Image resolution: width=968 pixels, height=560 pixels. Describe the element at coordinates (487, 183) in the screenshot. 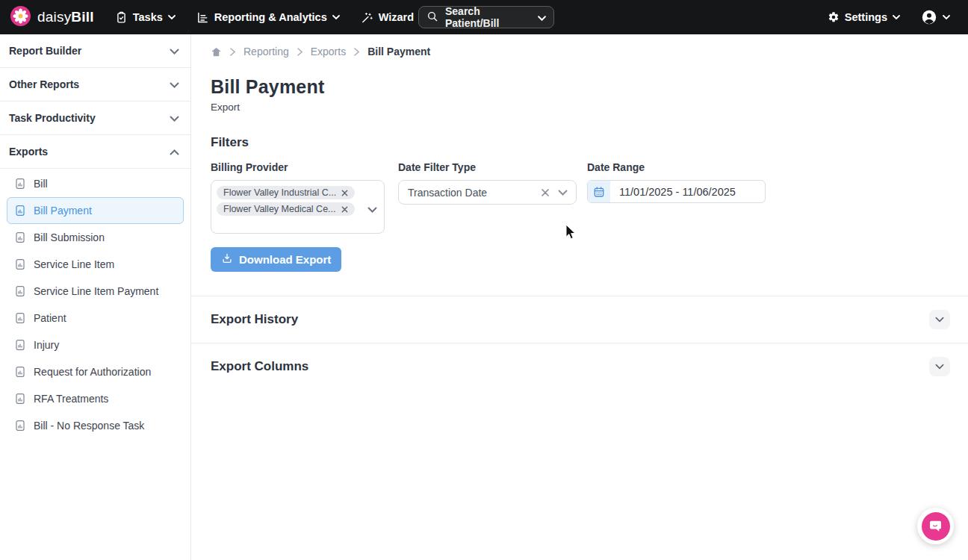

I see `date-filter-type-field: Date Filter Type Transaction Date` at that location.